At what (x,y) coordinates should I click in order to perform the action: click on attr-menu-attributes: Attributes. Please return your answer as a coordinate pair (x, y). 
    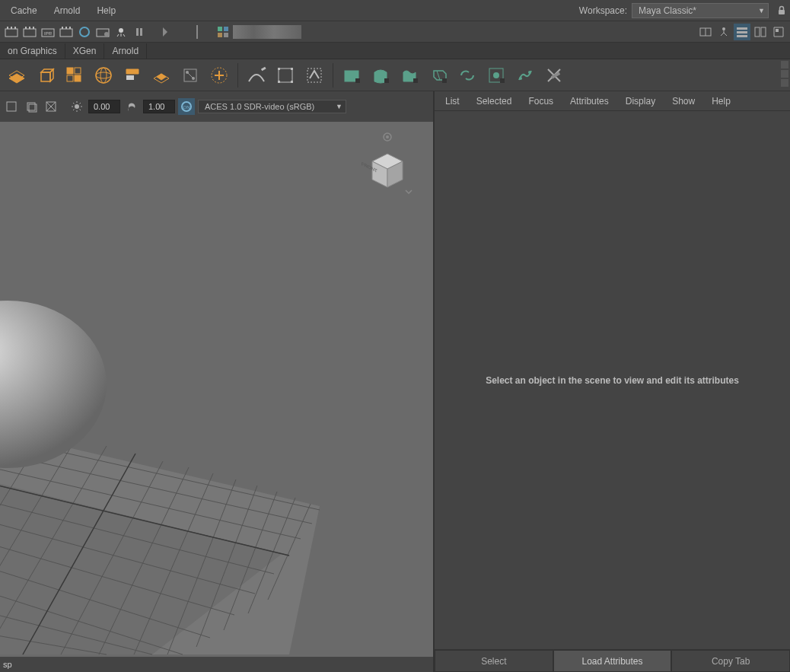
    Looking at the image, I should click on (589, 101).